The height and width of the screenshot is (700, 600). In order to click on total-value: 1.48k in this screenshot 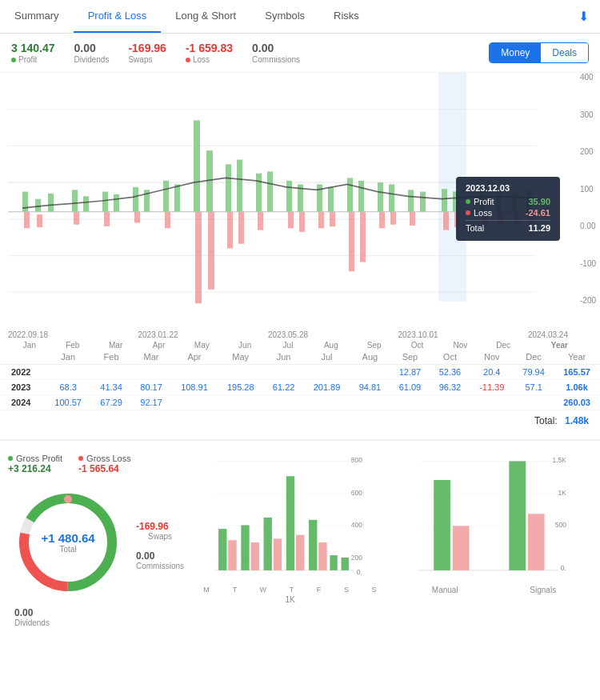, I will do `click(577, 421)`.